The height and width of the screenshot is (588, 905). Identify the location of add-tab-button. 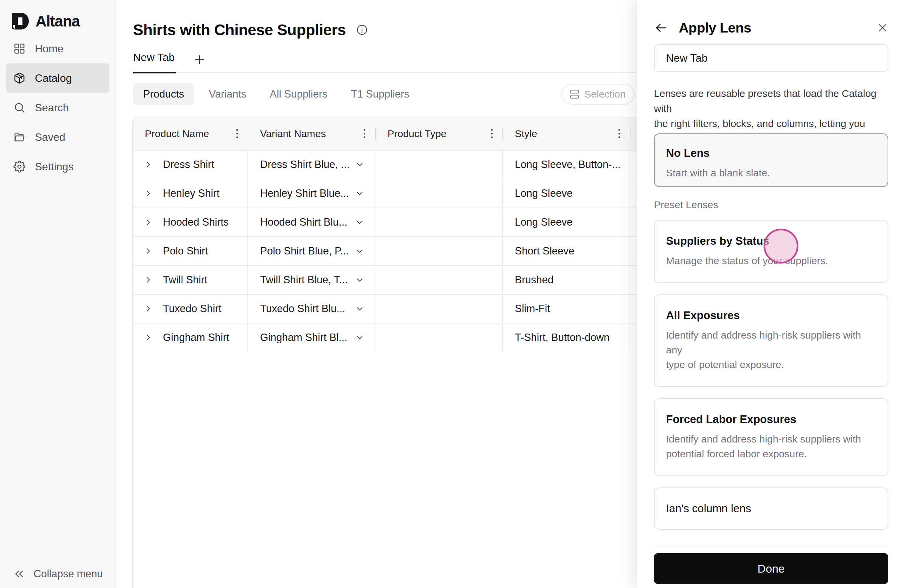
(199, 60).